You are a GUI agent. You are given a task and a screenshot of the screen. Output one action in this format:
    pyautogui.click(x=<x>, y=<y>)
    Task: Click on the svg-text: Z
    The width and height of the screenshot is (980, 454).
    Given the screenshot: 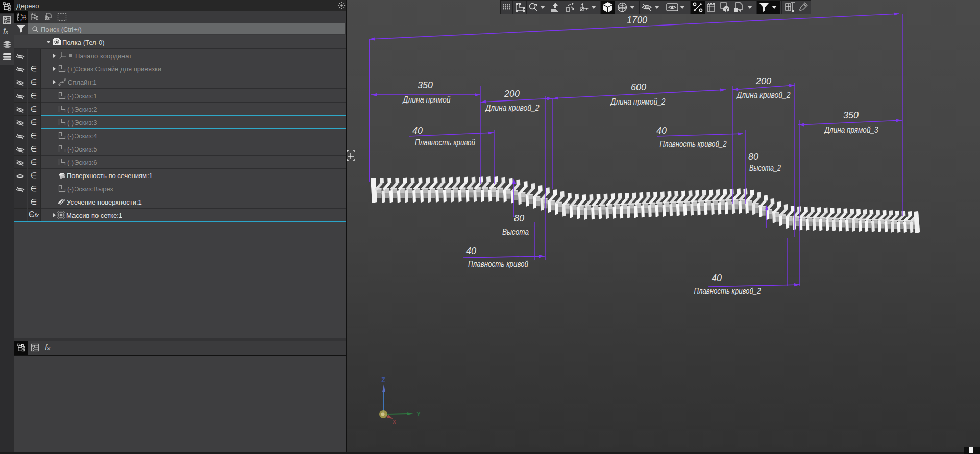 What is the action you would take?
    pyautogui.click(x=383, y=380)
    